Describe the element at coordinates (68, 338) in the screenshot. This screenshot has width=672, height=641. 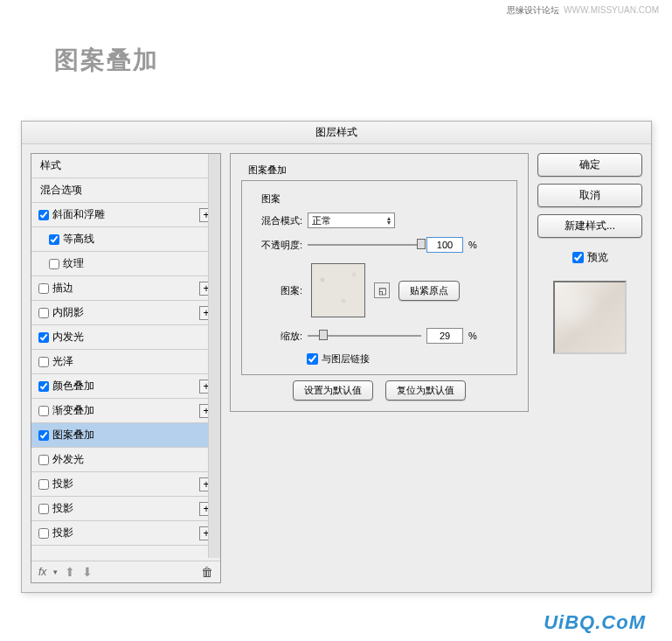
I see `style-label: 内发光` at that location.